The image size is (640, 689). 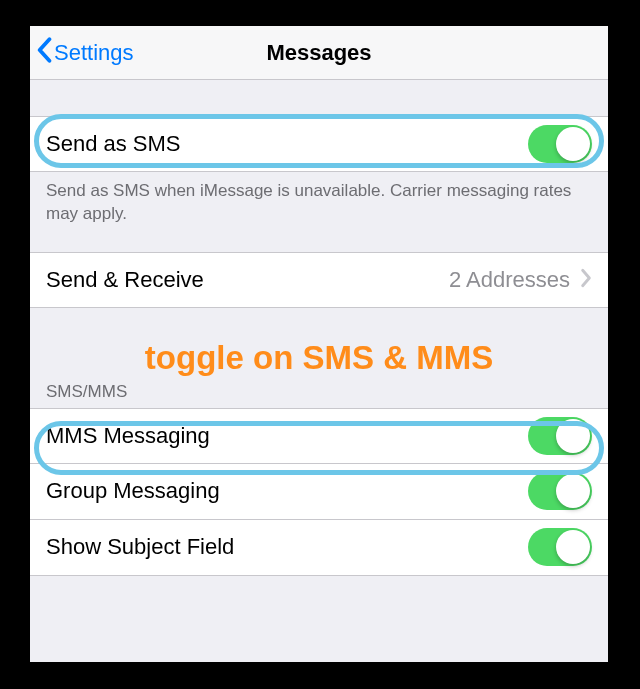 What do you see at coordinates (287, 547) in the screenshot?
I see `row-label: Show Subject Field` at bounding box center [287, 547].